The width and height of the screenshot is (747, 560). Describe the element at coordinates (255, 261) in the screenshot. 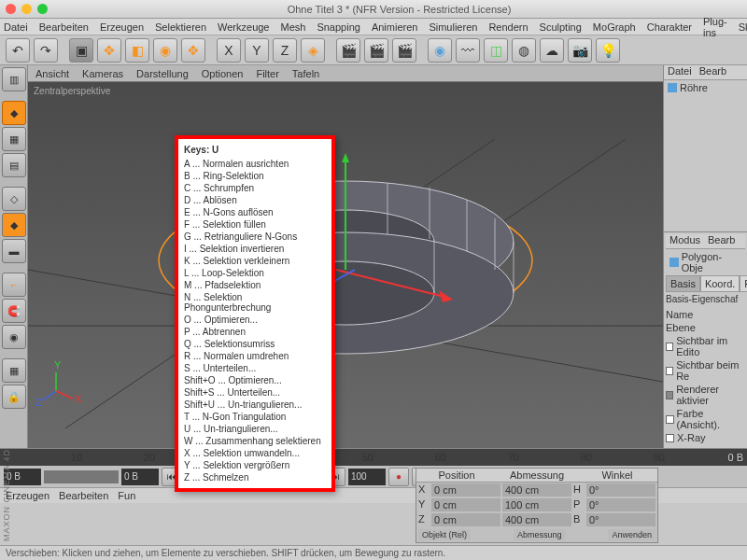

I see `popup-item: K ... Selektion verkleinern` at that location.